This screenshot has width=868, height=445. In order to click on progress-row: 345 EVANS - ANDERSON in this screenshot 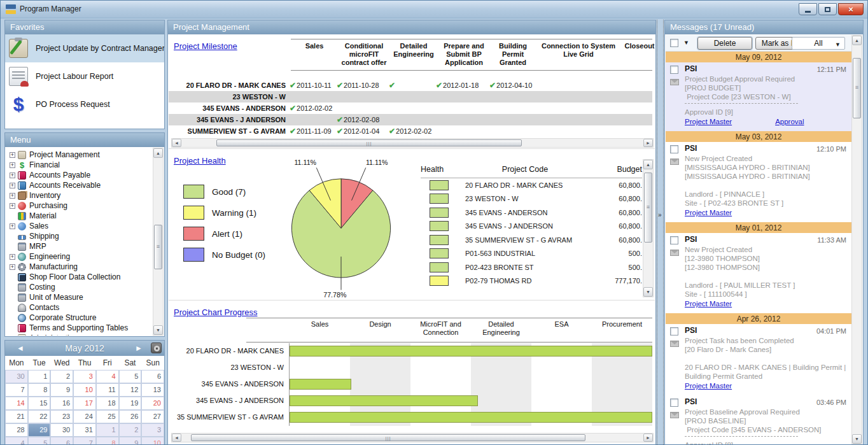, I will do `click(410, 385)`.